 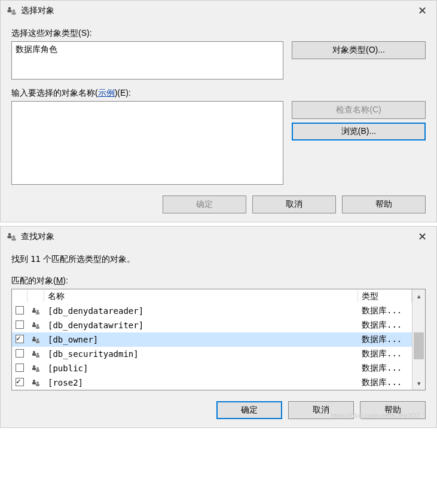 What do you see at coordinates (219, 281) in the screenshot?
I see `matched-objects-label: 匹配的对象(M):` at bounding box center [219, 281].